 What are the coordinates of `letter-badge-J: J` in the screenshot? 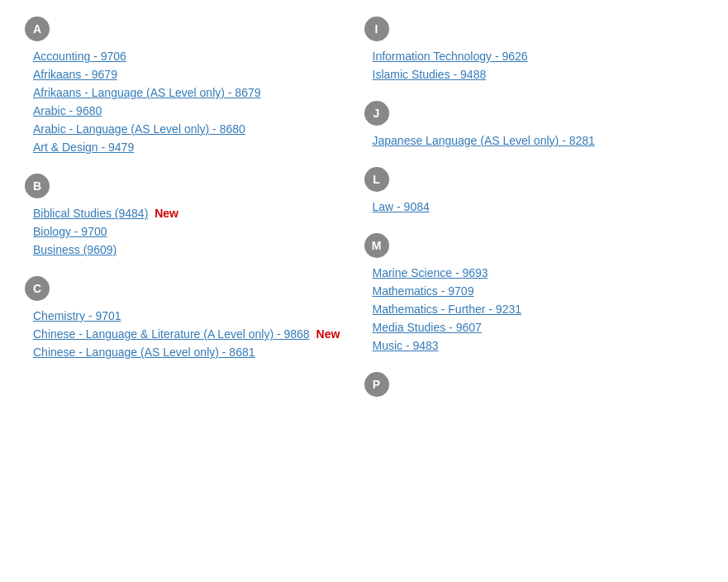 It's located at (377, 113).